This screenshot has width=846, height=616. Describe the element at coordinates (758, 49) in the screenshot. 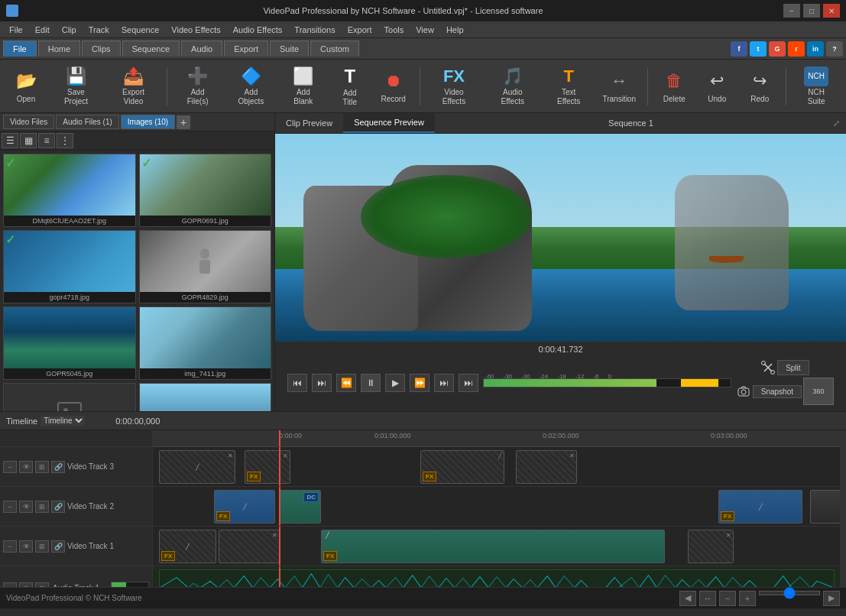

I see `twitter-btn: t` at that location.